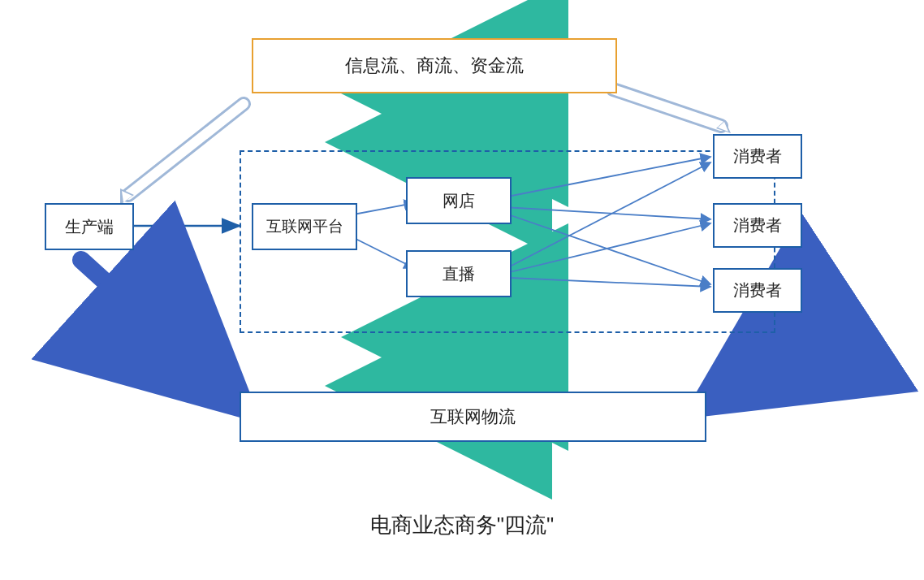 The height and width of the screenshot is (580, 924). I want to click on diagram-title: 电商业态商务"四流", so click(462, 525).